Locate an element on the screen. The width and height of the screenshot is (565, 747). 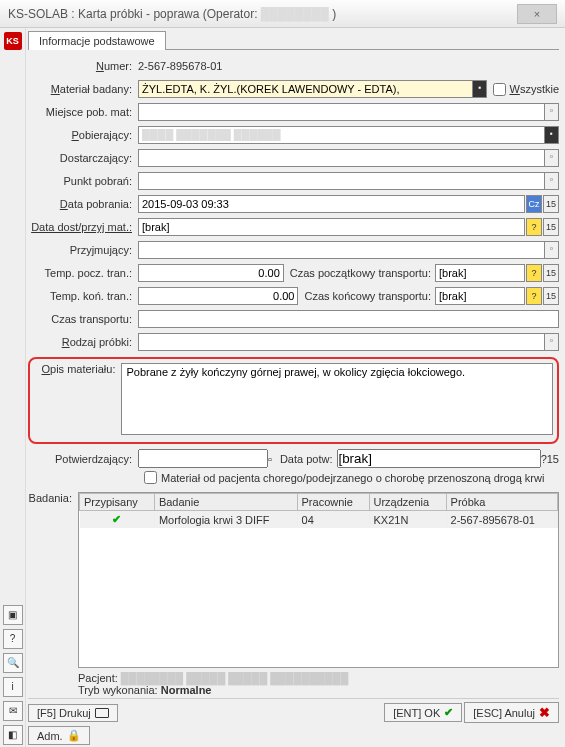
rodzaj-field is located at coordinates (342, 342).